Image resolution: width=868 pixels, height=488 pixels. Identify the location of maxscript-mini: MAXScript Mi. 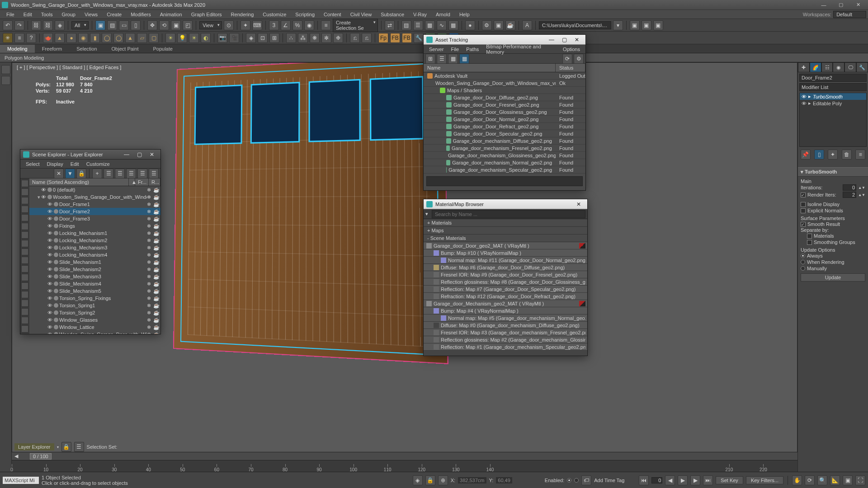
(21, 480).